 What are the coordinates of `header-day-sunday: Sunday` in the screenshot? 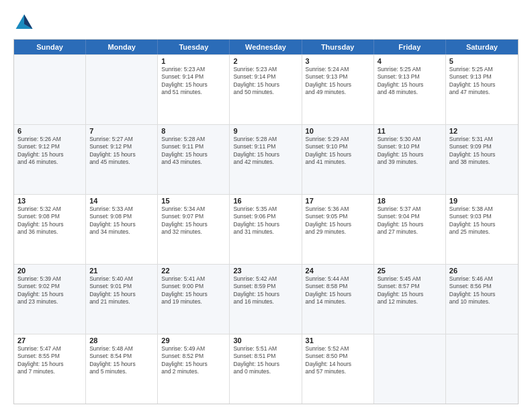 It's located at (50, 47).